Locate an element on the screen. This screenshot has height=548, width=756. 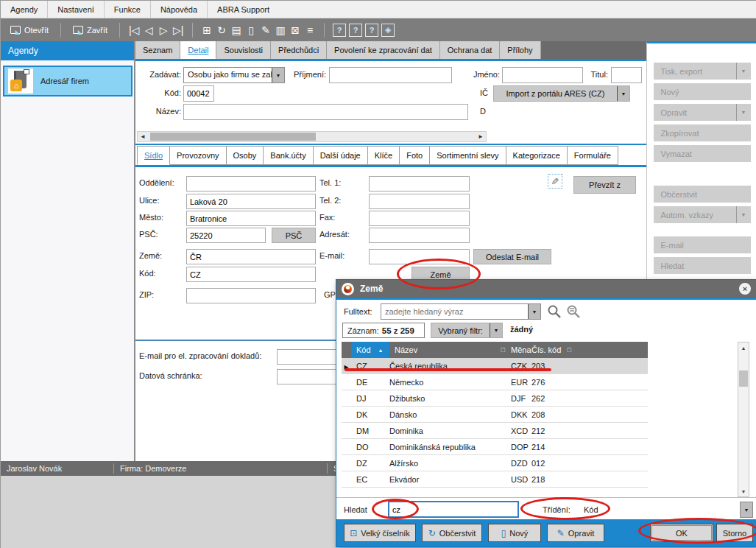
tel1-input is located at coordinates (420, 184).